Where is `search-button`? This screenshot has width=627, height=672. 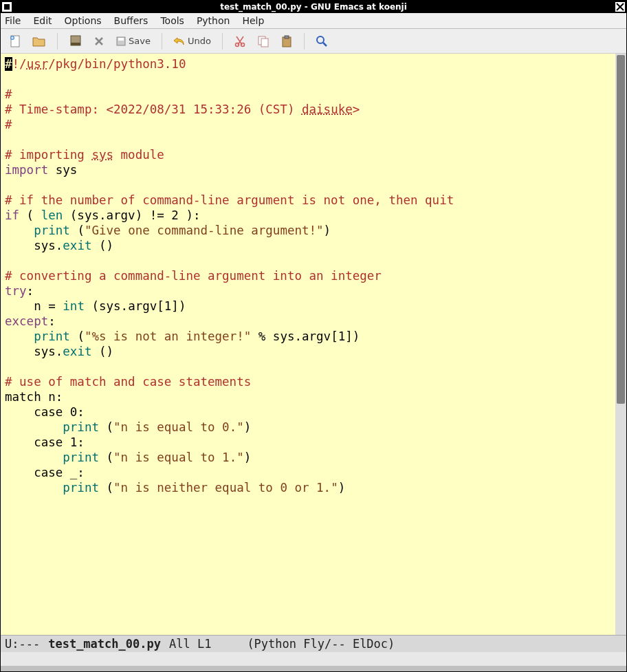 search-button is located at coordinates (322, 41).